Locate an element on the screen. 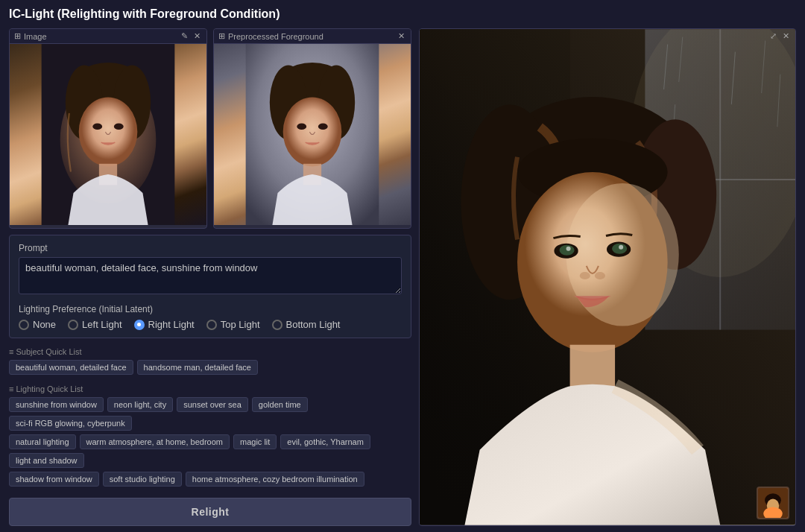  lighting-section: Lighting Preference (Initial Latent) Non… is located at coordinates (210, 317).